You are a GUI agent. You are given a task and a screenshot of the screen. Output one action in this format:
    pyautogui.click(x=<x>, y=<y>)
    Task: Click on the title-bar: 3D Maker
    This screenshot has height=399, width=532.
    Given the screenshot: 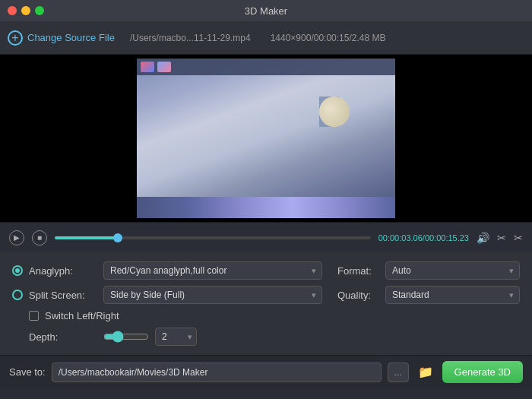 What is the action you would take?
    pyautogui.click(x=266, y=11)
    